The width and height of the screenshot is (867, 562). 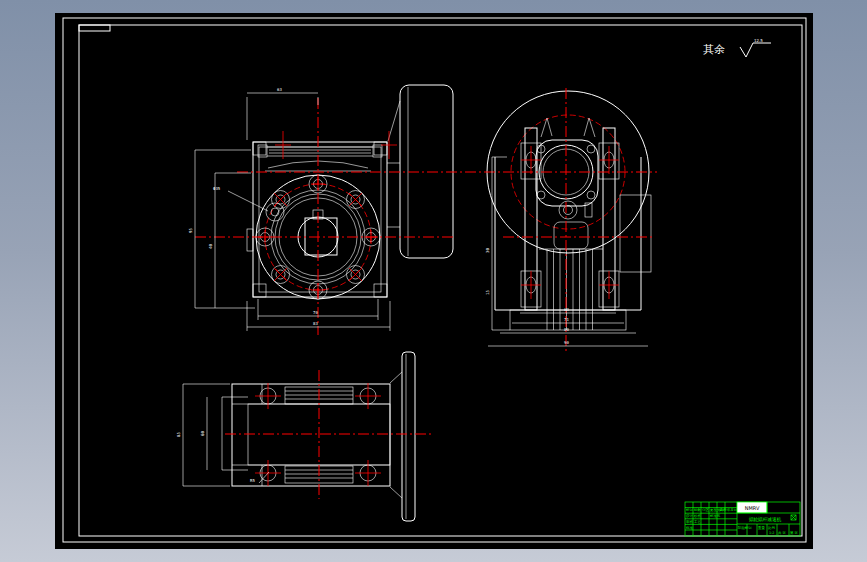 I want to click on tb-label: 工艺, so click(x=698, y=522).